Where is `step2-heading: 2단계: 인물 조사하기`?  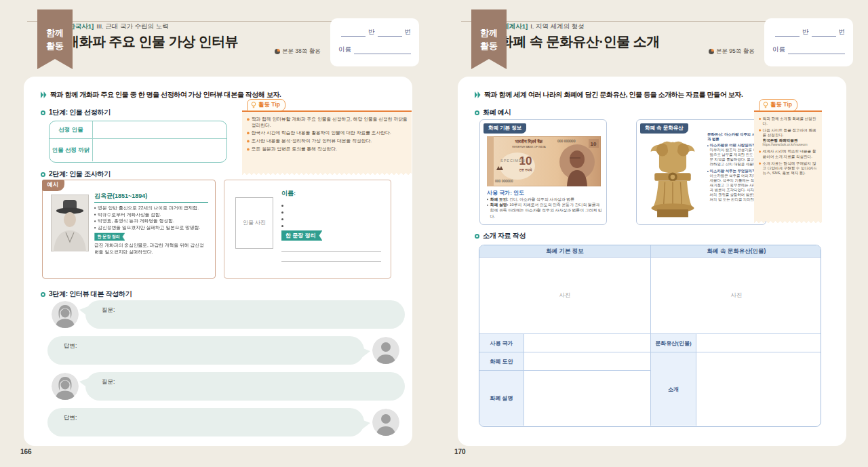 step2-heading: 2단계: 인물 조사하기 is located at coordinates (76, 174).